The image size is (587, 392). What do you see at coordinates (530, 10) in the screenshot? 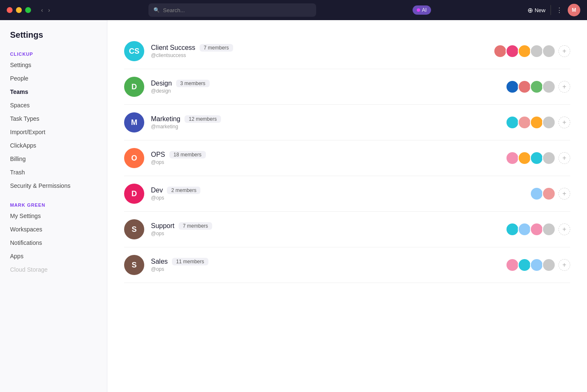
I see `new-plus-icon: ⊕` at bounding box center [530, 10].